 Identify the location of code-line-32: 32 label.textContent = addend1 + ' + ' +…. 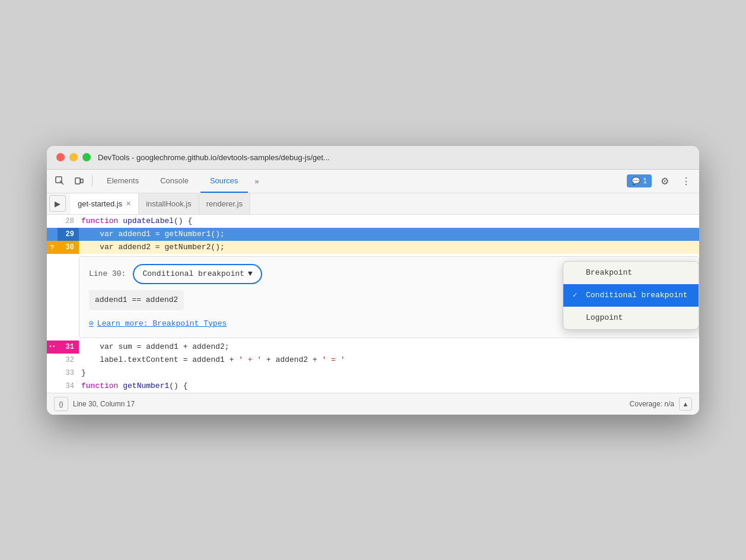
(373, 360).